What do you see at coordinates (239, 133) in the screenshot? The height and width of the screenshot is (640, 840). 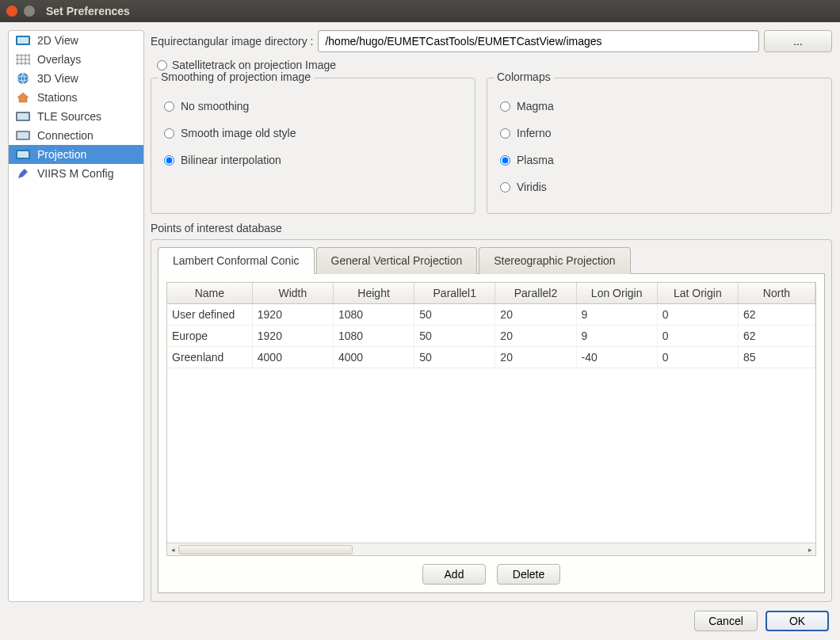 I see `smoothing-option-label: Smooth image old style` at bounding box center [239, 133].